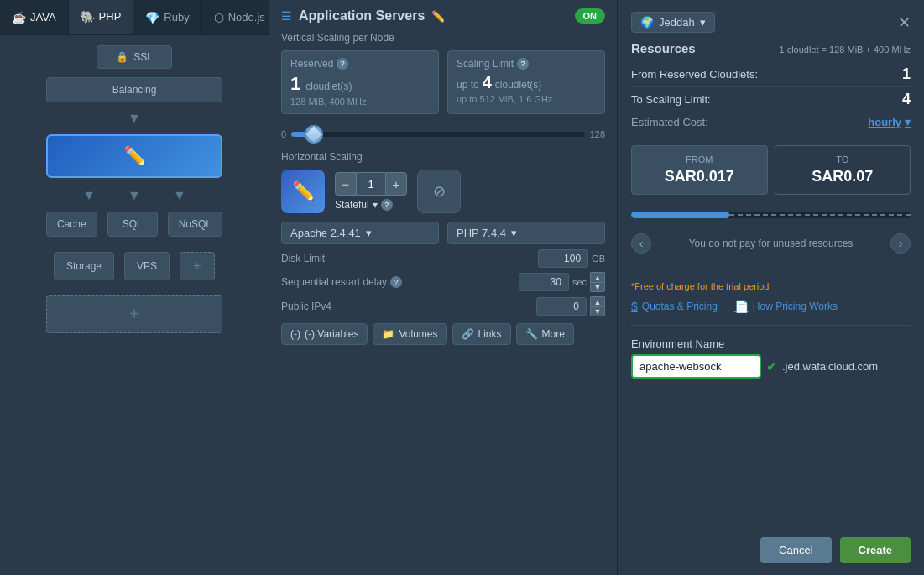 This screenshot has width=924, height=575. Describe the element at coordinates (526, 233) in the screenshot. I see `php-version-select: PHP 7.4.4 ▾` at that location.